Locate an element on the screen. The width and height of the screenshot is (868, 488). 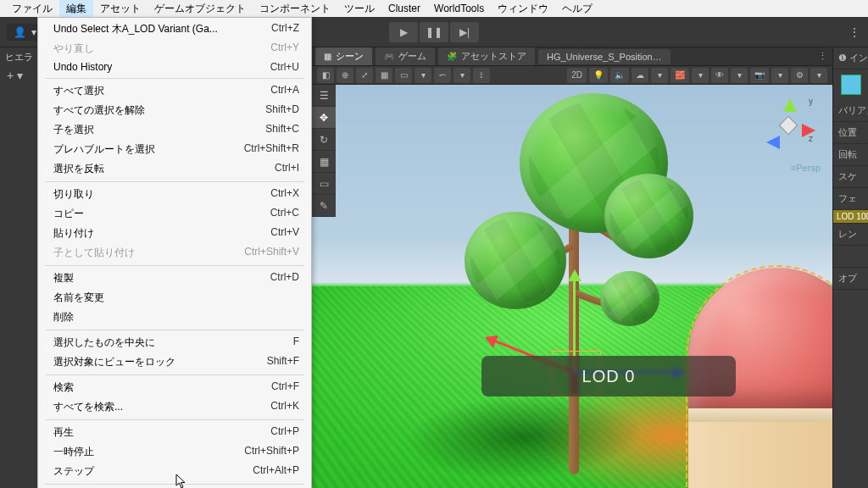
menu-編集: 編集 is located at coordinates (76, 8).